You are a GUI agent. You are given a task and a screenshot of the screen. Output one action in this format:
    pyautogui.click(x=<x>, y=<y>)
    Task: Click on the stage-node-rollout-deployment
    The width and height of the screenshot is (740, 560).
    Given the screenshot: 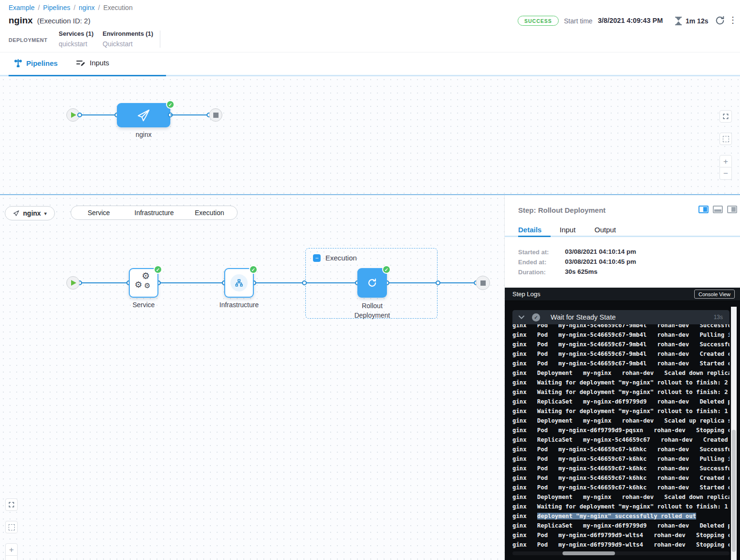 What is the action you would take?
    pyautogui.click(x=372, y=283)
    